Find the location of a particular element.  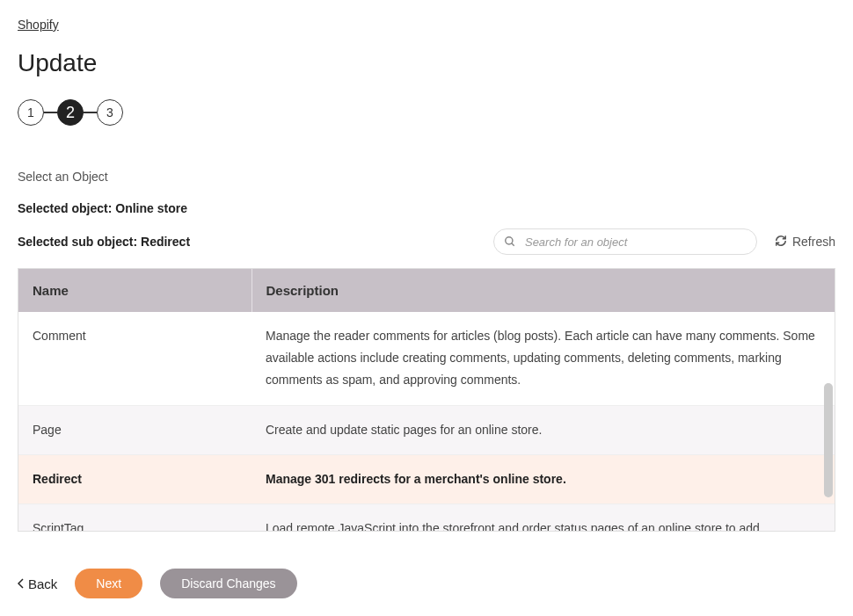

table-row: ScriptTagLoad remote JavaScript into the… is located at coordinates (426, 517).